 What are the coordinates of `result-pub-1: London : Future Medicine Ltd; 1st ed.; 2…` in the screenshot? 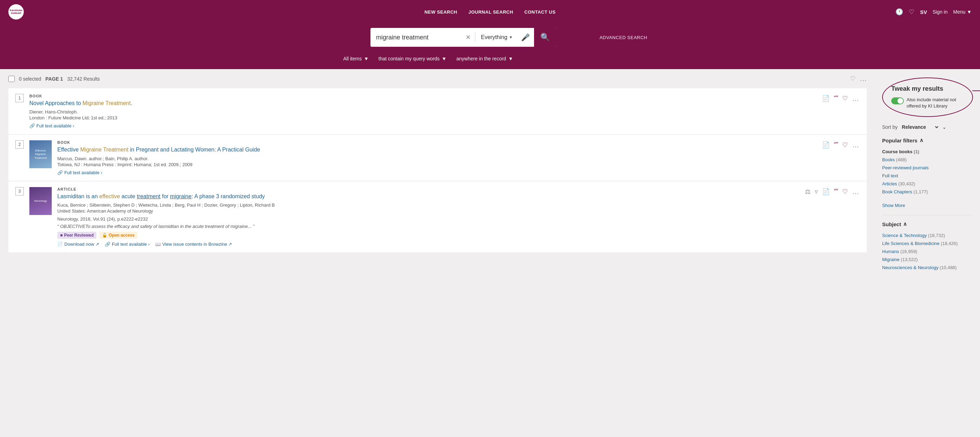 It's located at (420, 118).